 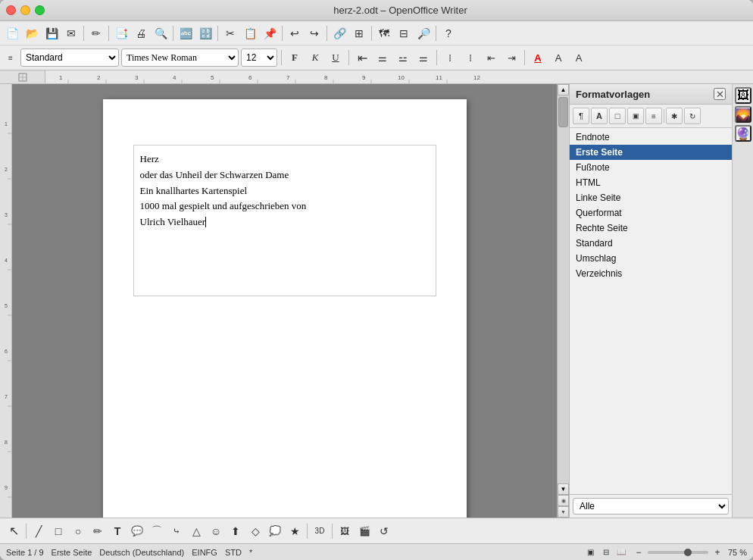 What do you see at coordinates (26, 11) in the screenshot?
I see `minimize-button` at bounding box center [26, 11].